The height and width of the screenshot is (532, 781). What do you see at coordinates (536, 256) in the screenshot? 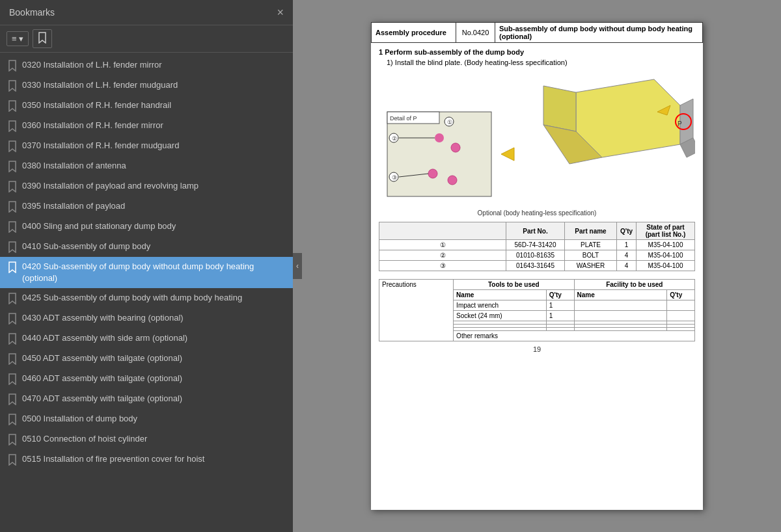
I see `part-no: 01010-81635` at bounding box center [536, 256].